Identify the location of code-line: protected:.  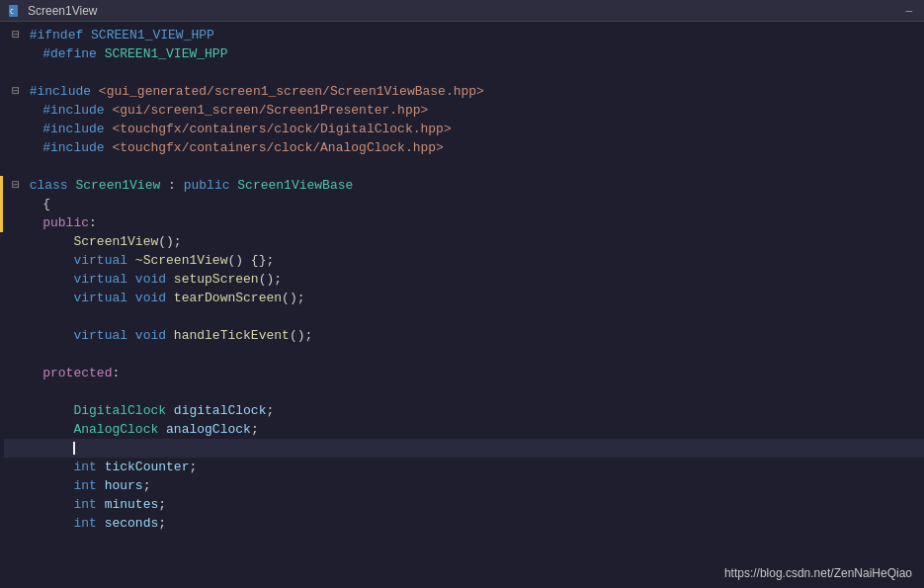
(464, 374).